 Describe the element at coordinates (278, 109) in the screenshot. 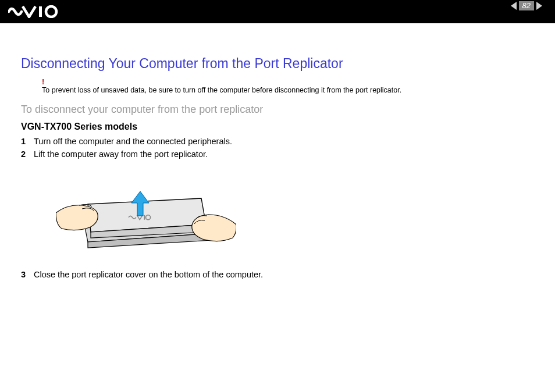

I see `subheading: To disconnect your computer from the por…` at that location.